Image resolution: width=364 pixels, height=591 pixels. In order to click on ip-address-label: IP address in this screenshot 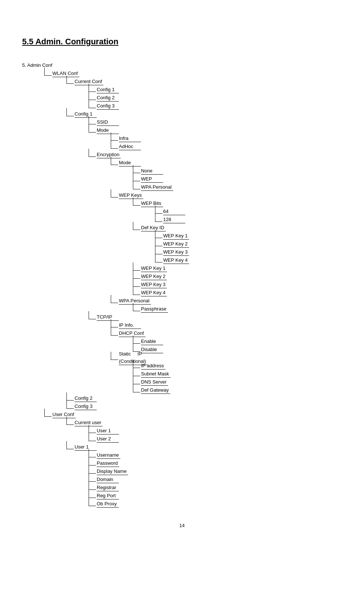, I will do `click(153, 366)`.